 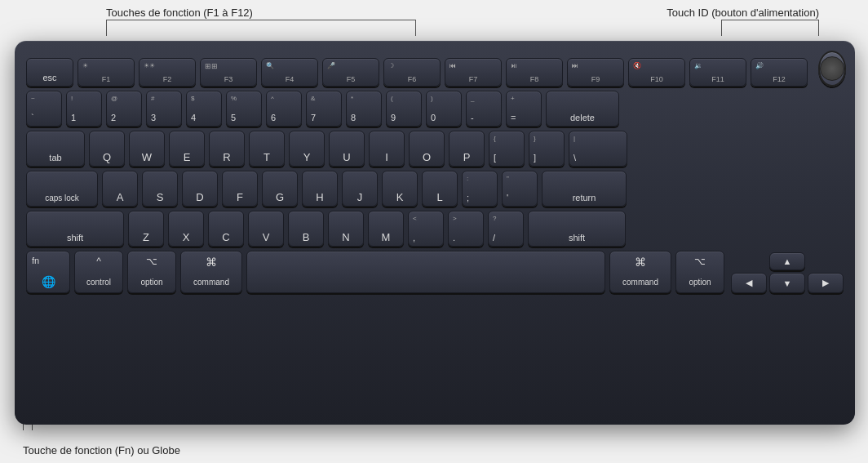 I want to click on key-backslash: | \, so click(x=598, y=149).